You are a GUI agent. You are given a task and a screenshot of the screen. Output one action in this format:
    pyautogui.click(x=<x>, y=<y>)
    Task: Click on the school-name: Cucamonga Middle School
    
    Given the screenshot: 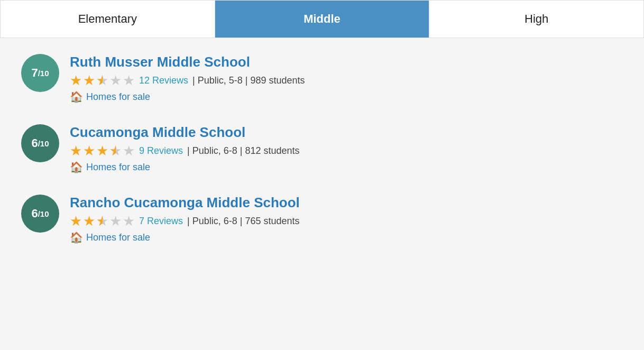 What is the action you would take?
    pyautogui.click(x=185, y=132)
    